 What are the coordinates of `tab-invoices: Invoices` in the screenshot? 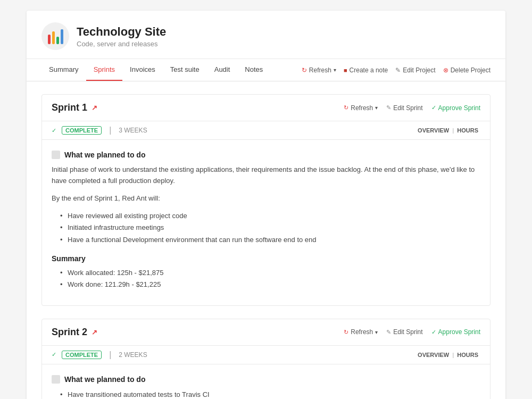 It's located at (143, 70).